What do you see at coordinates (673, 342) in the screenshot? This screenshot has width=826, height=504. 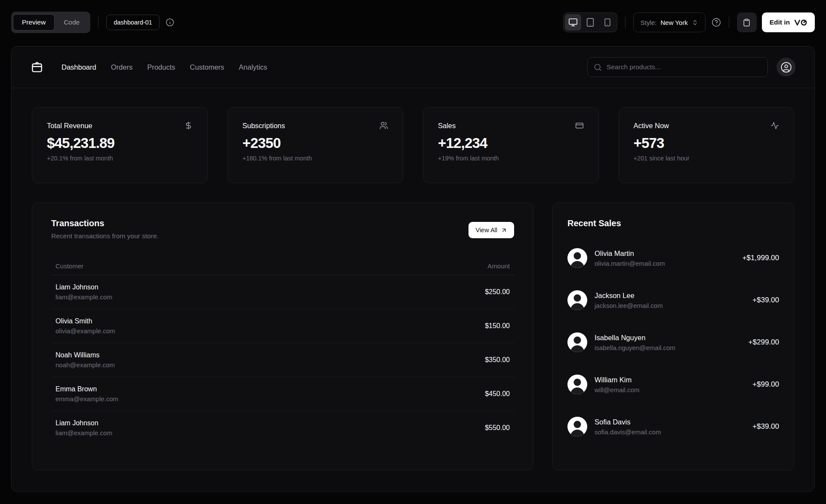 I see `recent-sales-list: Olivia Martin olivia.martin@email.com +$…` at bounding box center [673, 342].